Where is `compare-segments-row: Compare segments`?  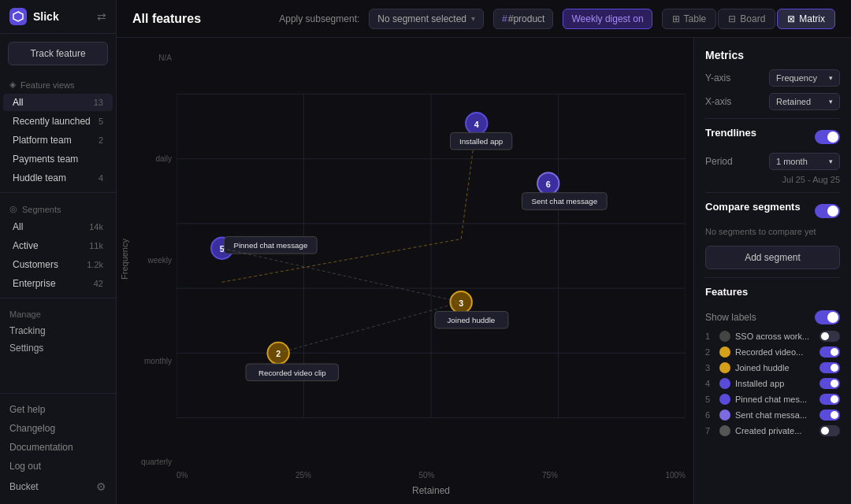
compare-segments-row: Compare segments is located at coordinates (772, 211).